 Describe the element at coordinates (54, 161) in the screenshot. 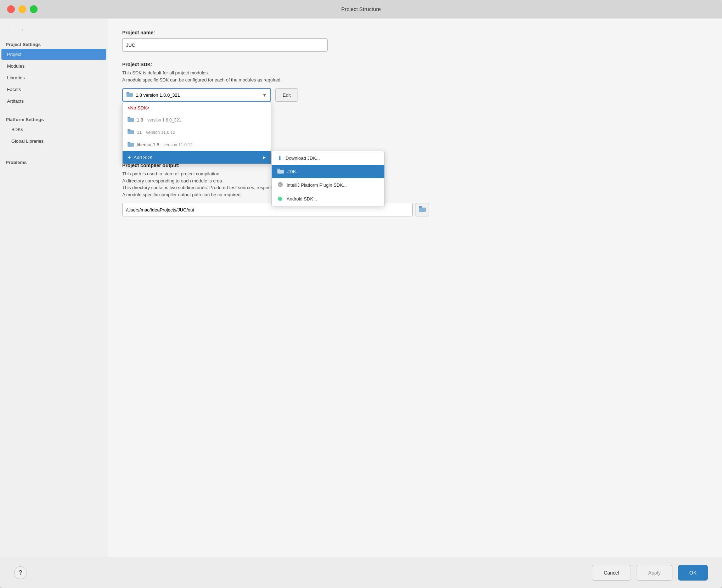

I see `problems-section-label: Problems` at that location.